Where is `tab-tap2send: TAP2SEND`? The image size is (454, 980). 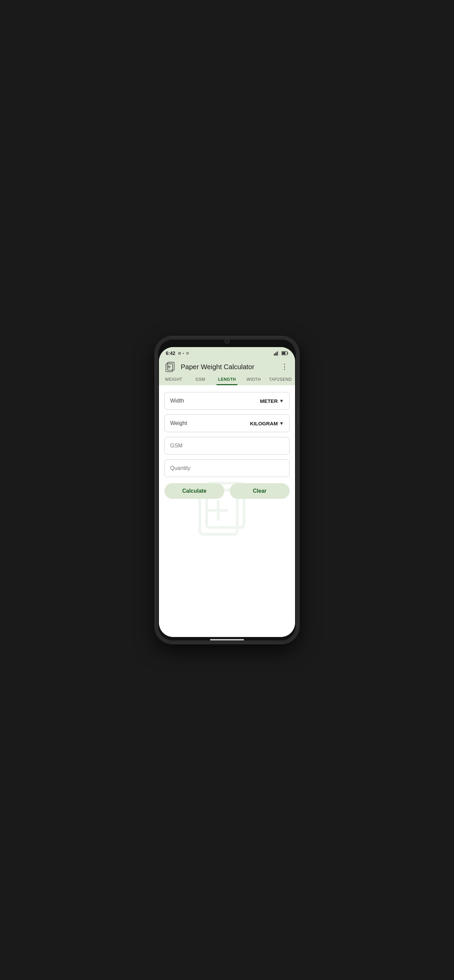 tab-tap2send: TAP2SEND is located at coordinates (280, 379).